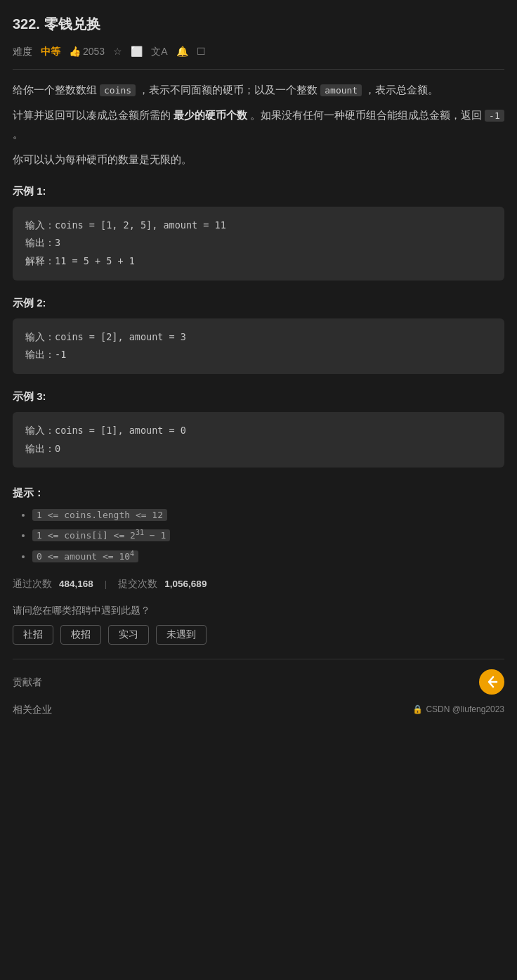 This screenshot has width=517, height=980. I want to click on coins-inline-code: coins, so click(118, 90).